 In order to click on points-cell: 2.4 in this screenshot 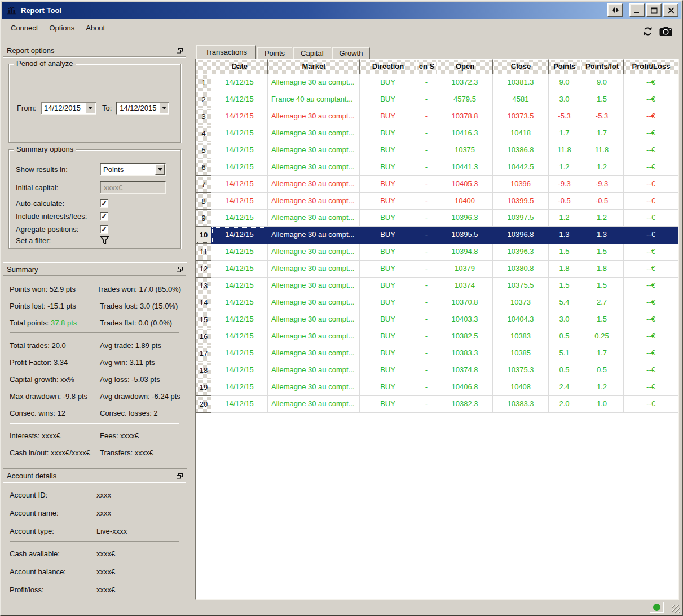, I will do `click(565, 388)`.